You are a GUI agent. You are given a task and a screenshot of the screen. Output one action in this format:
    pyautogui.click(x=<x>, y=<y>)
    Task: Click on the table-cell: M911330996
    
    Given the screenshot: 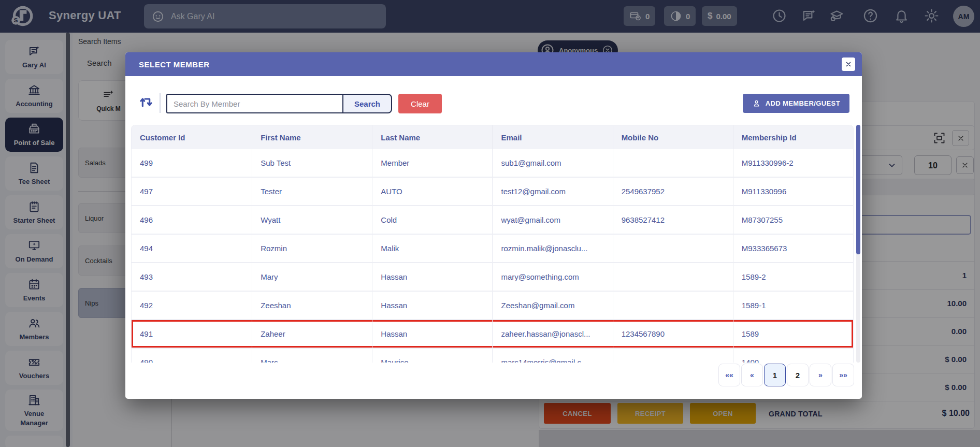 What is the action you would take?
    pyautogui.click(x=793, y=192)
    